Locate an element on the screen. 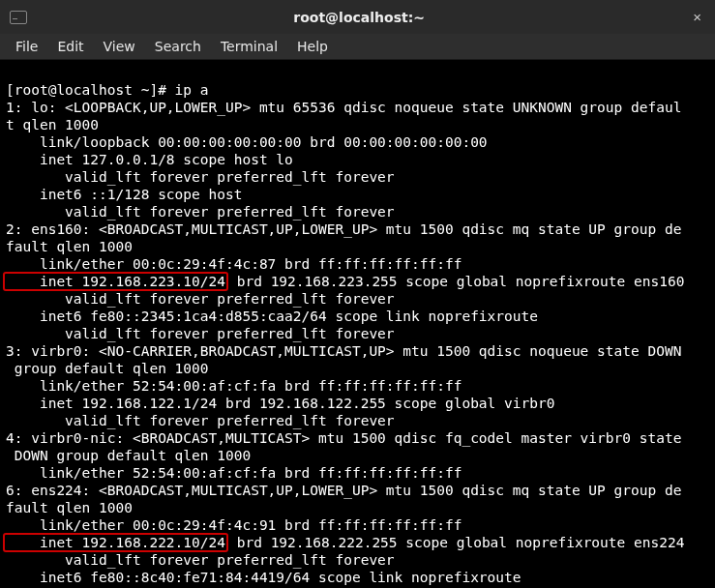 Image resolution: width=715 pixels, height=588 pixels. menubar: File Edit View Search Terminal Help is located at coordinates (358, 46).